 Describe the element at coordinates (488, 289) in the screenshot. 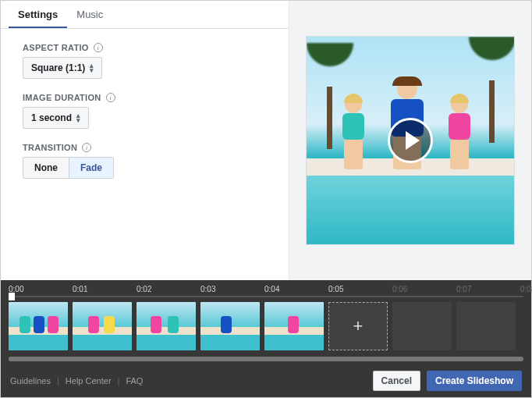

I see `time-mark: 0:07` at that location.